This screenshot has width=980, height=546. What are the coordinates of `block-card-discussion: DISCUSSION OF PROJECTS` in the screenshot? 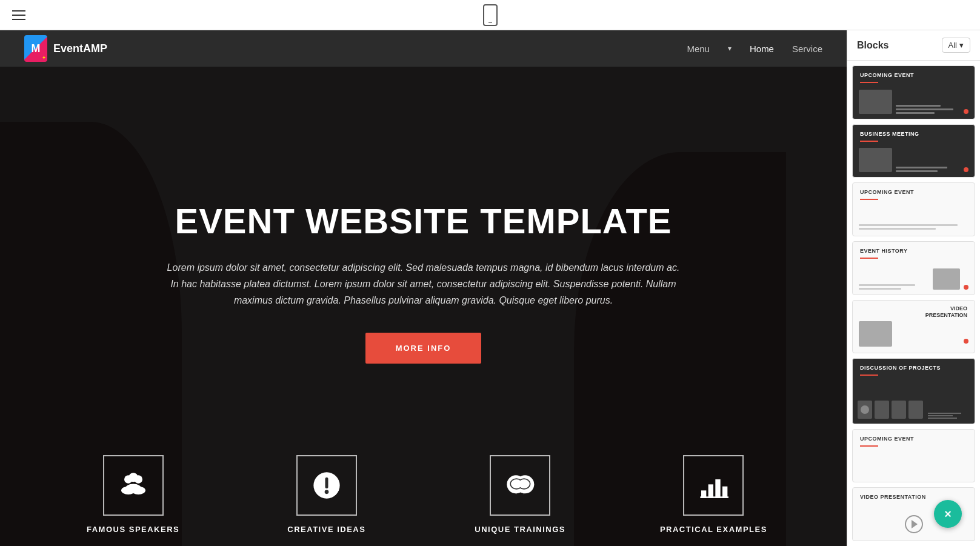 It's located at (914, 391).